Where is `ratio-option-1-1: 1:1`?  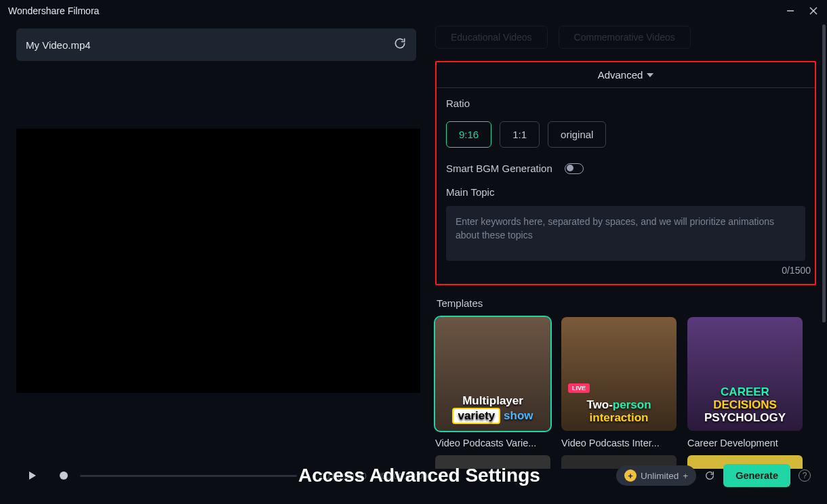
ratio-option-1-1: 1:1 is located at coordinates (519, 134).